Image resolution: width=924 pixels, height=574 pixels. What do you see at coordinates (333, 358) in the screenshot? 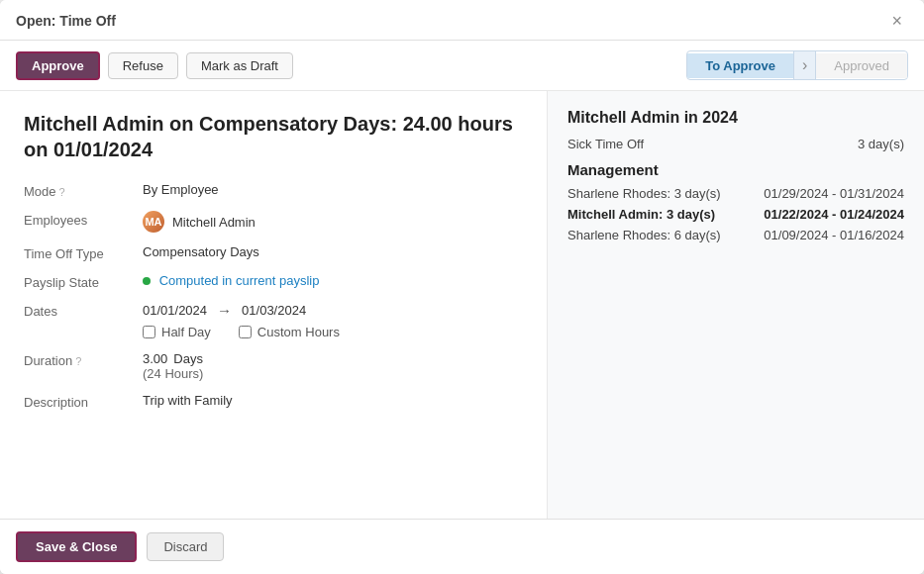
I see `duration-display: 3.00 Days` at bounding box center [333, 358].